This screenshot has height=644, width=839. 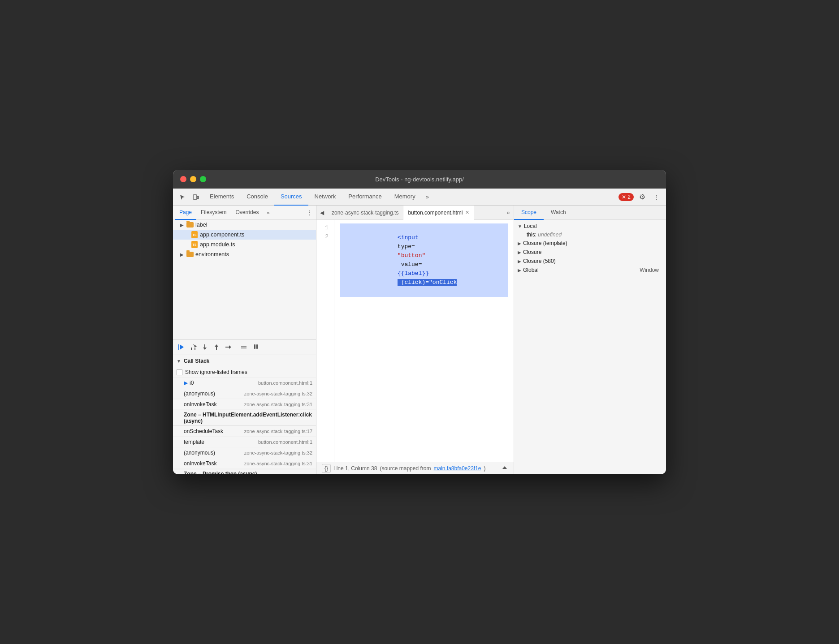 I want to click on status-source-map-close: ), so click(x=485, y=468).